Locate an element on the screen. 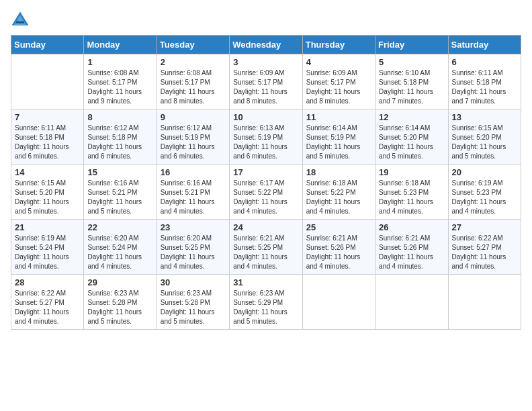 This screenshot has height=411, width=532. day-number: 10 is located at coordinates (266, 117).